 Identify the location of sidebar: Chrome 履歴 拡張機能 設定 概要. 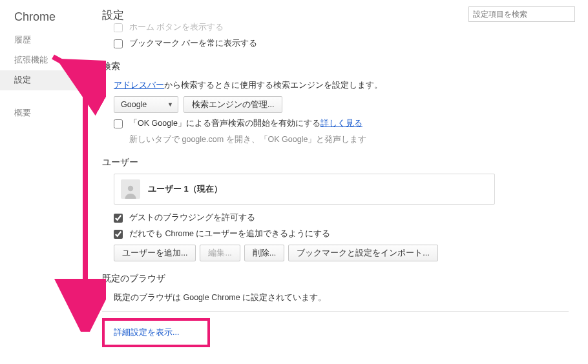
(48, 62).